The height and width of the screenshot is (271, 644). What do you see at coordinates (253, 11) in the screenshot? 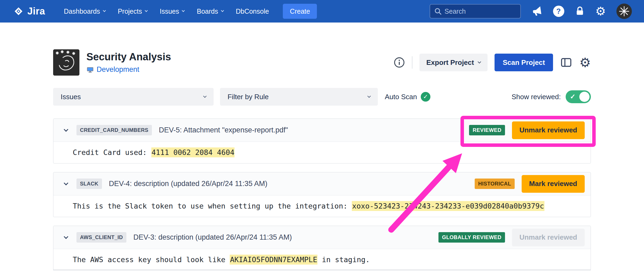
I see `nav-item-dbconsole: DbConsole` at bounding box center [253, 11].